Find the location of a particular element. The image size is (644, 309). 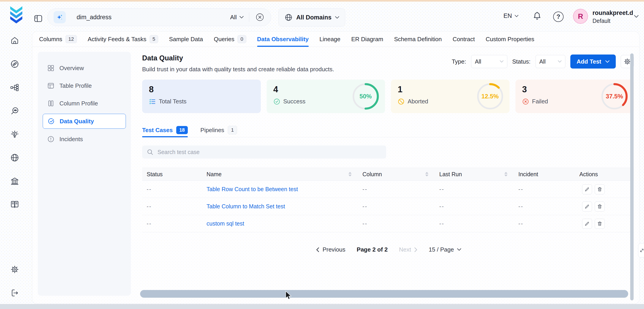

pencil-icon is located at coordinates (587, 189).